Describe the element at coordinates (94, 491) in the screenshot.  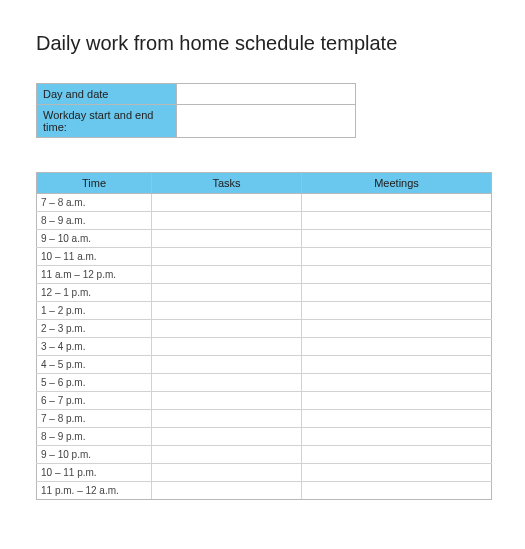
I see `cell-time: 11 p.m. – 12 a.m.` at that location.